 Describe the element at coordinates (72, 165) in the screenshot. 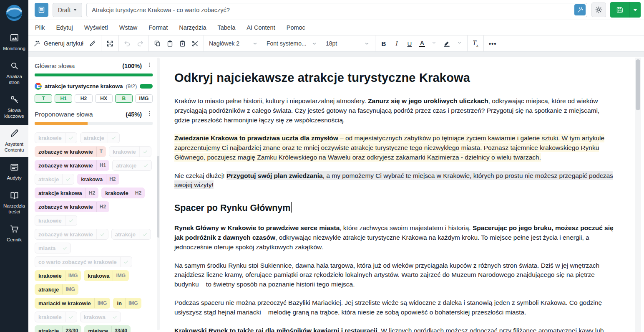

I see `keyword-chip: zobaczyć w krakowieH1` at that location.